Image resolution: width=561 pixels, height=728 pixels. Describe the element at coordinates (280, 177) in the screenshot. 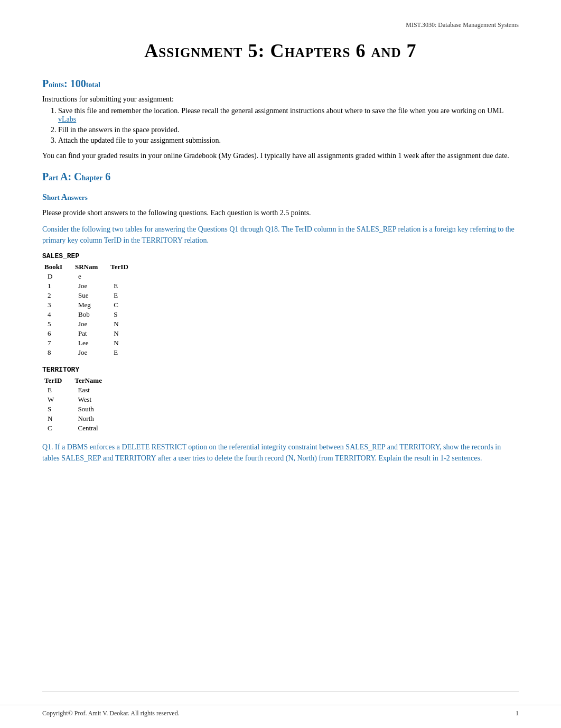

I see `part-a-heading: Part A: Chapter 6` at that location.